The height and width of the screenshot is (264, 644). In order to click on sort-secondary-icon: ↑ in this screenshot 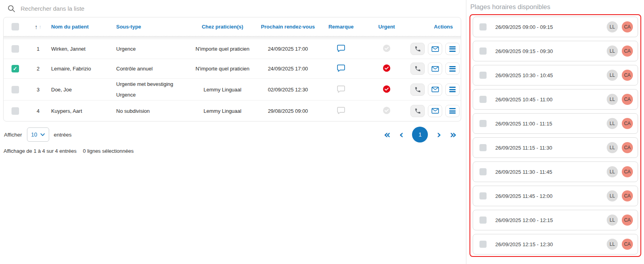, I will do `click(40, 27)`.